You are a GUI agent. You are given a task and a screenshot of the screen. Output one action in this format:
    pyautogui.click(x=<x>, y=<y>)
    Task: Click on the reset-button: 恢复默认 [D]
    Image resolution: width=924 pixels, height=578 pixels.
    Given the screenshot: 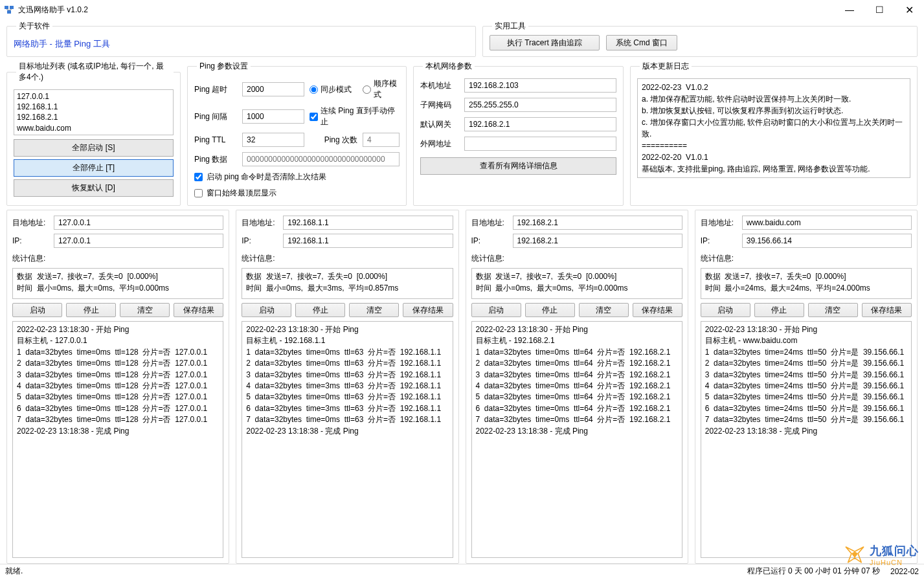 What is the action you would take?
    pyautogui.click(x=93, y=188)
    